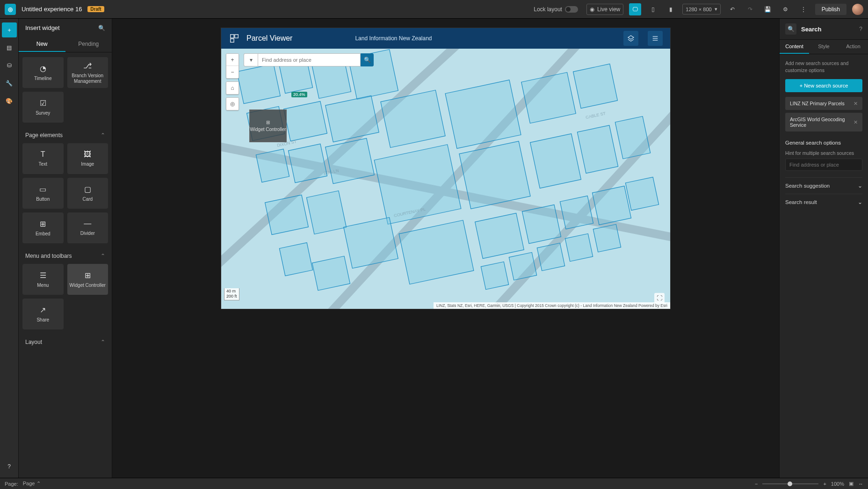 This screenshot has width=868, height=489. Describe the element at coordinates (9, 66) in the screenshot. I see `data-rail-button: ⛁` at that location.